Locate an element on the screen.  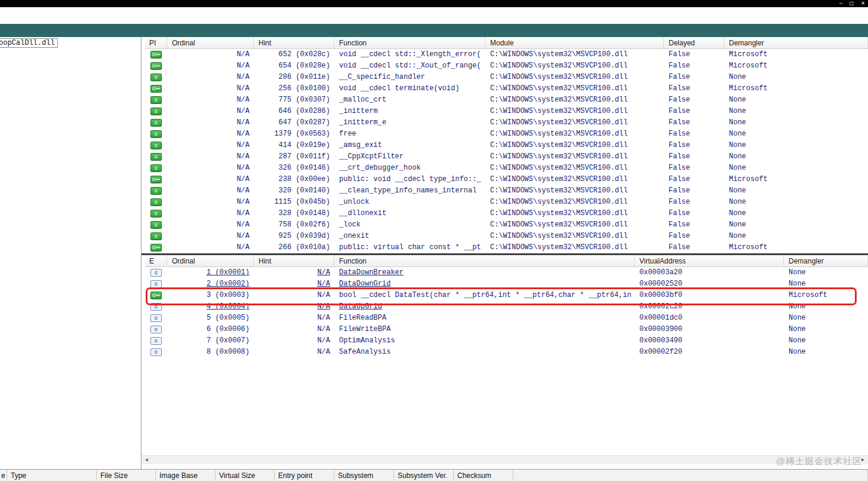
column-header-module: Module is located at coordinates (574, 43).